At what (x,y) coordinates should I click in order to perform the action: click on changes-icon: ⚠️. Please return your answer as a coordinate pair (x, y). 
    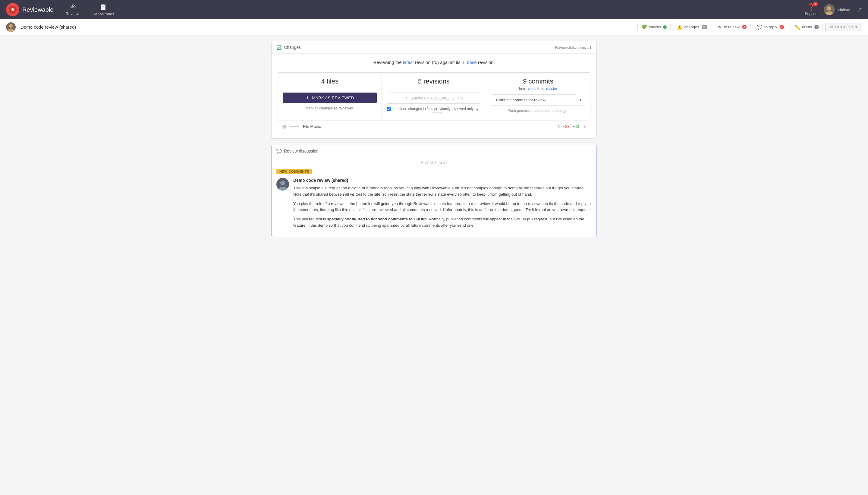
    Looking at the image, I should click on (680, 27).